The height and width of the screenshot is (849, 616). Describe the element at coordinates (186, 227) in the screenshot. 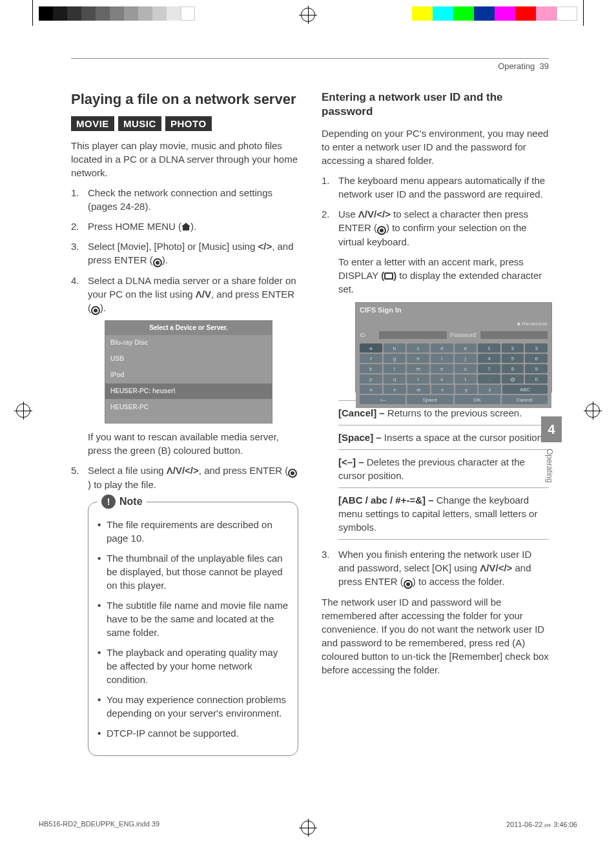

I see `home-icon` at that location.